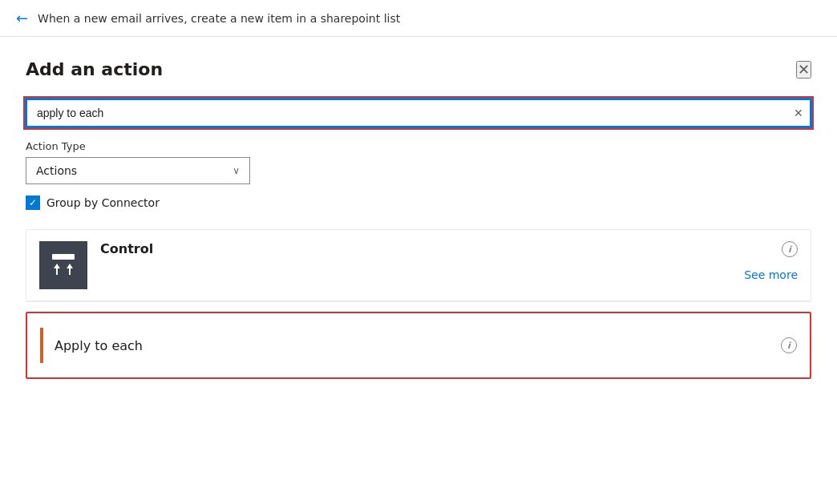  I want to click on group-by-connector-row: ✓ Group by Connector, so click(418, 203).